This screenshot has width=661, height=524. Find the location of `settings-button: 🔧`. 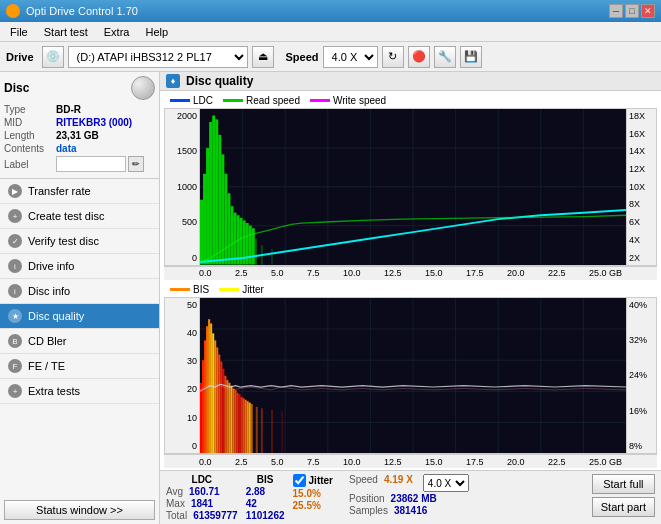

settings-button: 🔧 is located at coordinates (445, 57).